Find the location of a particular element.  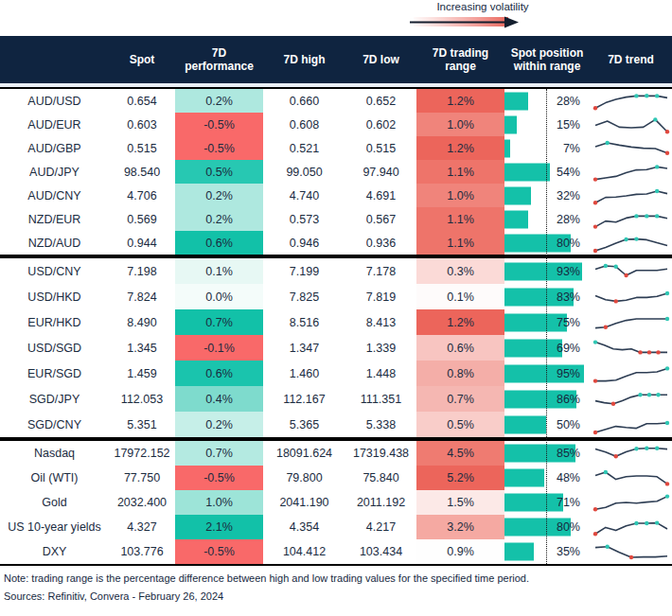

spot-value: 4.706 is located at coordinates (142, 195).